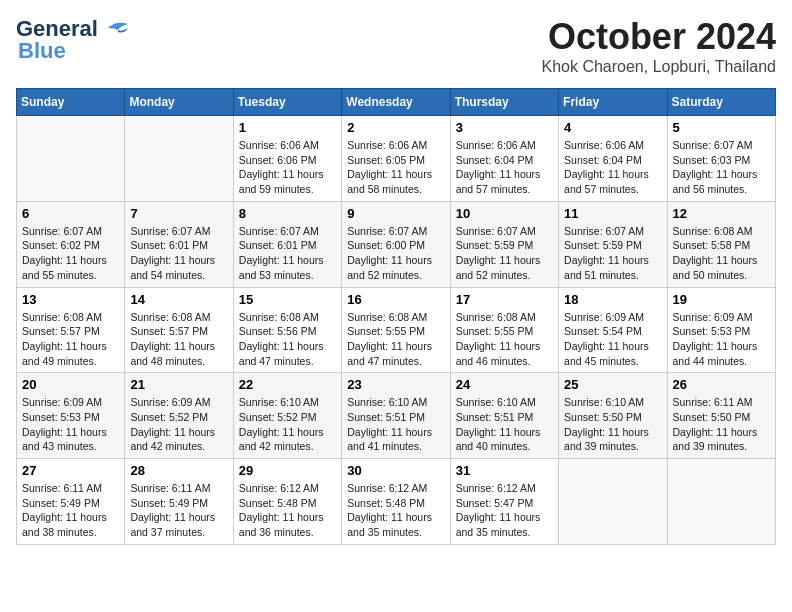 This screenshot has height=612, width=792. What do you see at coordinates (396, 102) in the screenshot?
I see `header-row: SundayMondayTuesdayWednesdayThursdayFrid…` at bounding box center [396, 102].